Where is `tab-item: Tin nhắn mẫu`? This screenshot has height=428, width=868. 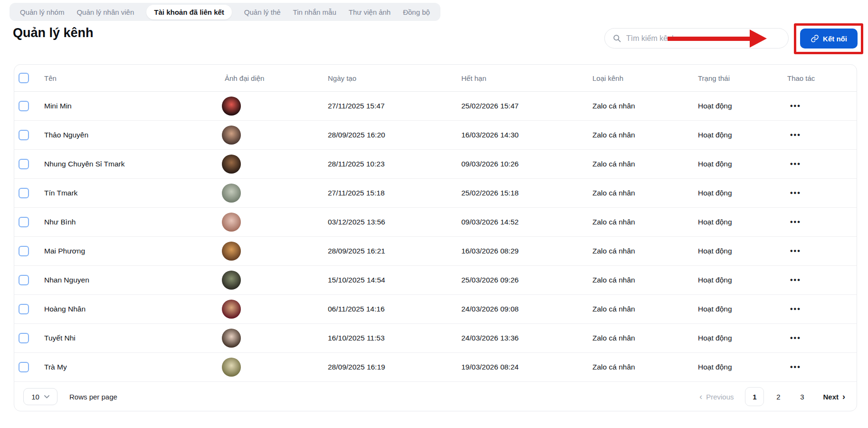
tab-item: Tin nhắn mẫu is located at coordinates (315, 12).